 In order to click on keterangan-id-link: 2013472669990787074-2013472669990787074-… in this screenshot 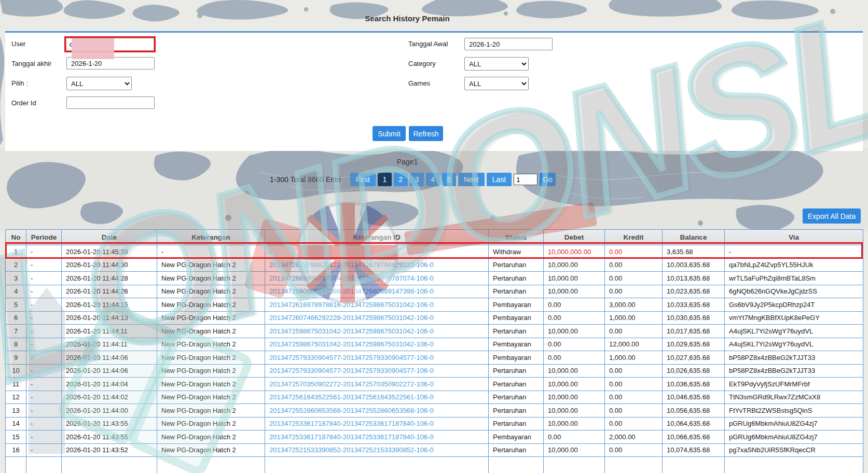, I will do `click(377, 279)`.